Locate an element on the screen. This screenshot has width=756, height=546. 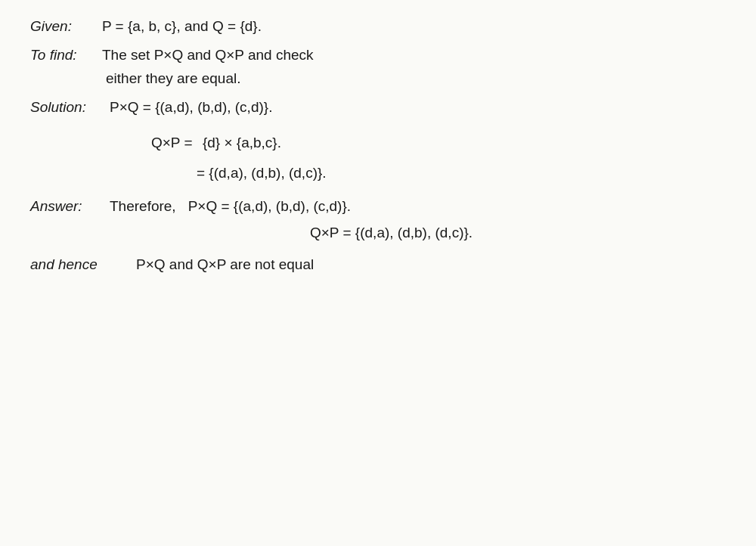
tofind-line2-container: either they are equal. is located at coordinates (378, 79).